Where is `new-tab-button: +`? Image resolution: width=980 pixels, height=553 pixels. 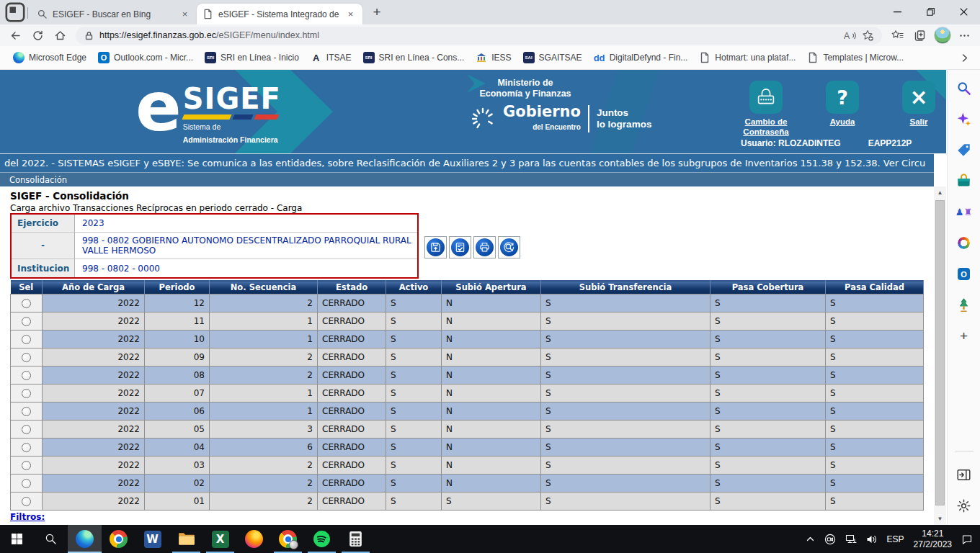 new-tab-button: + is located at coordinates (377, 12).